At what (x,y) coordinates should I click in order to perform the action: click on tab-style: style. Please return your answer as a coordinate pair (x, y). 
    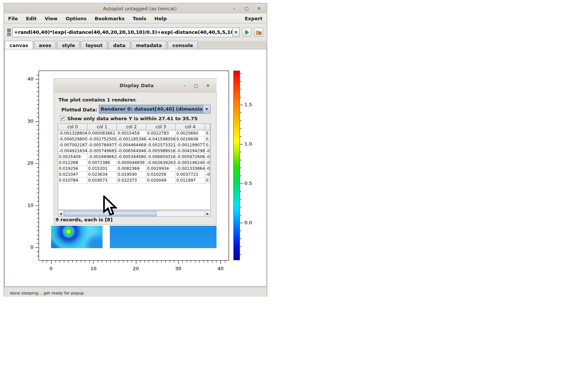
    Looking at the image, I should click on (68, 45).